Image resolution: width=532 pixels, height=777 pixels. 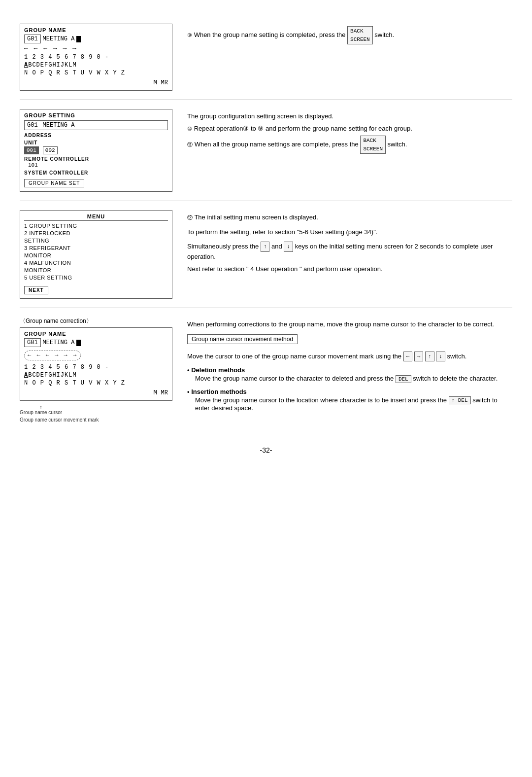 What do you see at coordinates (408, 357) in the screenshot?
I see `key-left-btn: ←` at bounding box center [408, 357].